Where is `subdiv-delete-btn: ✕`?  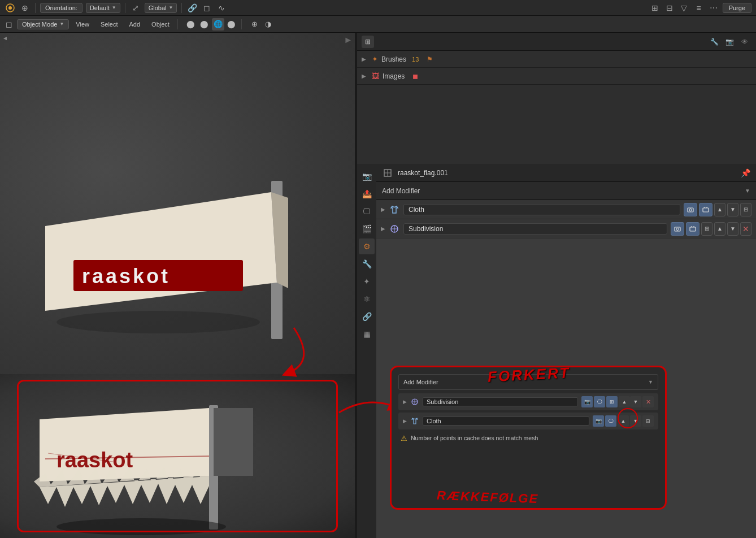 subdiv-delete-btn: ✕ is located at coordinates (746, 229).